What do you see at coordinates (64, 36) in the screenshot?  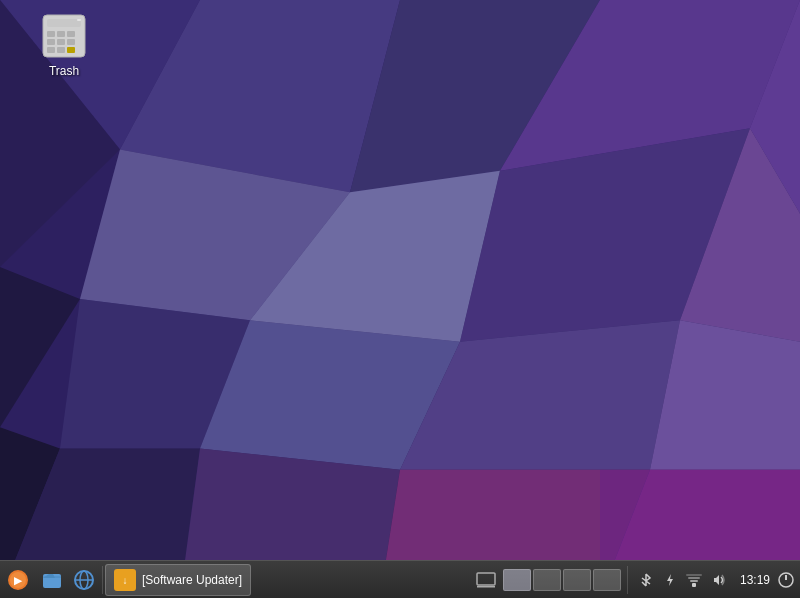 I see `trash-icon-image` at bounding box center [64, 36].